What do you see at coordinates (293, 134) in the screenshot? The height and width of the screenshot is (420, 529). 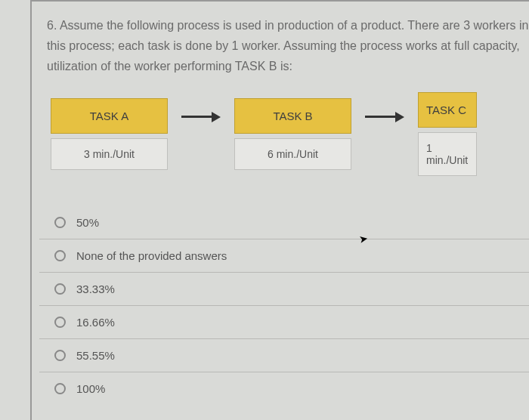 I see `task-b: TASK B 6 min./Unit` at bounding box center [293, 134].